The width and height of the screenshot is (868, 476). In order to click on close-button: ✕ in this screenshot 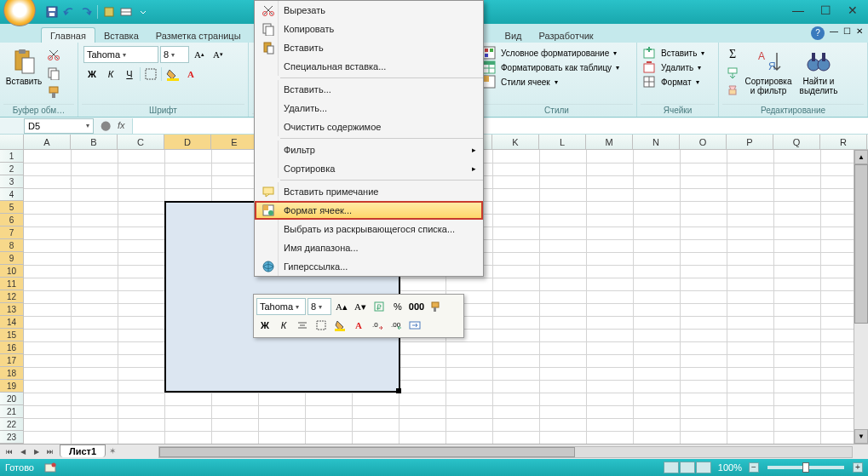, I will do `click(853, 10)`.